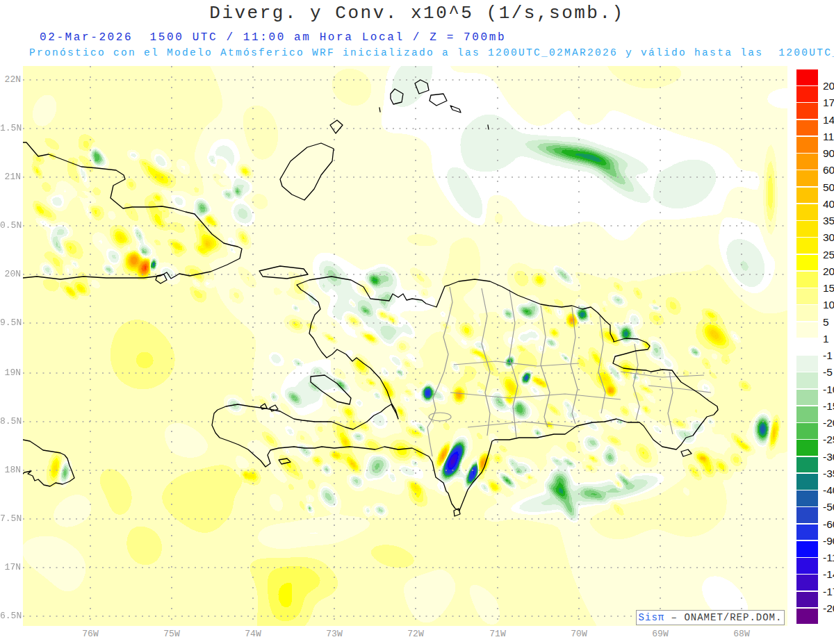 This screenshot has width=834, height=644. I want to click on lon-tick-label: 73W, so click(334, 634).